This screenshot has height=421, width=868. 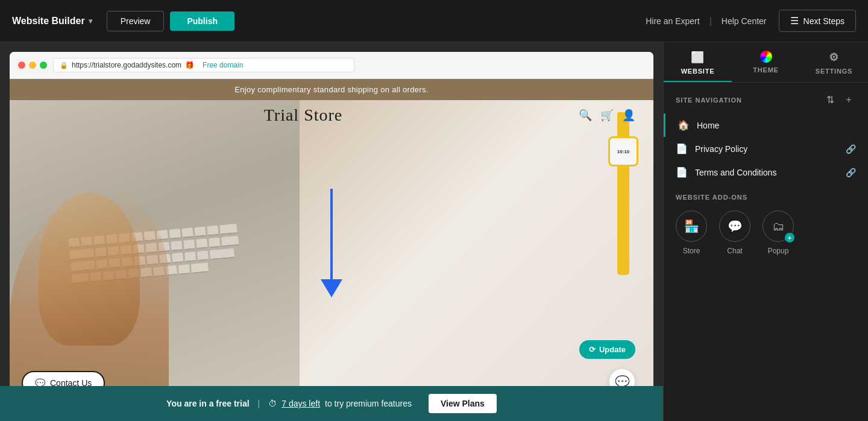 I want to click on page-icon: 📄, so click(x=682, y=148).